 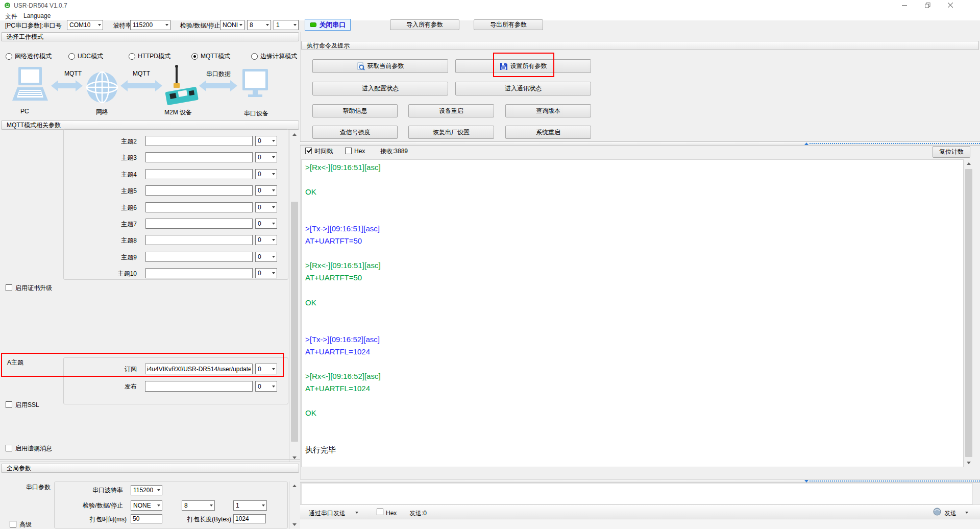 I want to click on menu-language: Language, so click(x=37, y=16).